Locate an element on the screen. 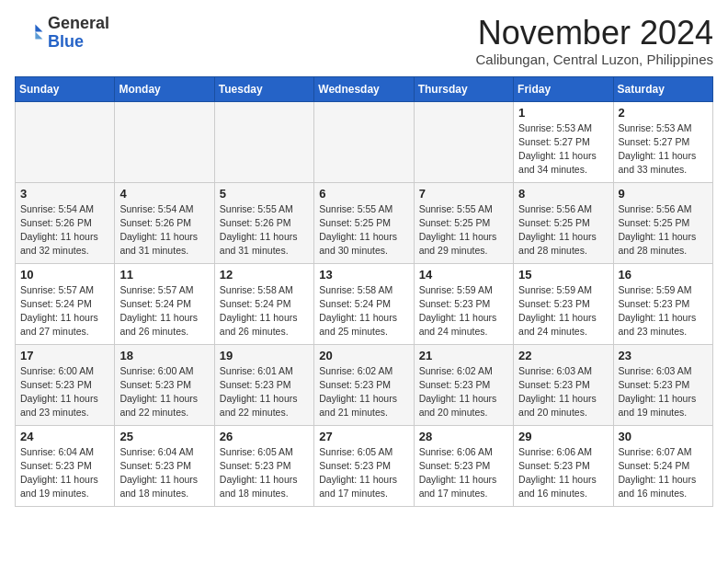  calendar-cell: 14Sunrise: 5:59 AM Sunset: 5:23 PM Dayli… is located at coordinates (463, 304).